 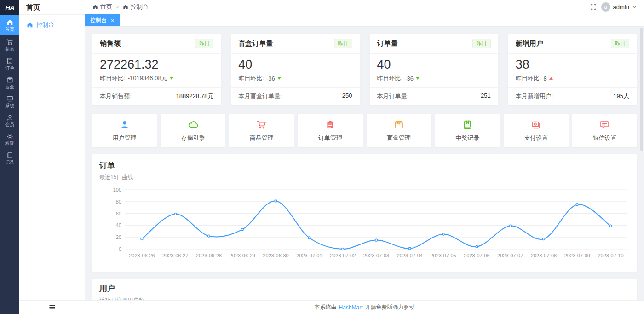 I want to click on sidebar-item-label: 会员, so click(x=10, y=125).